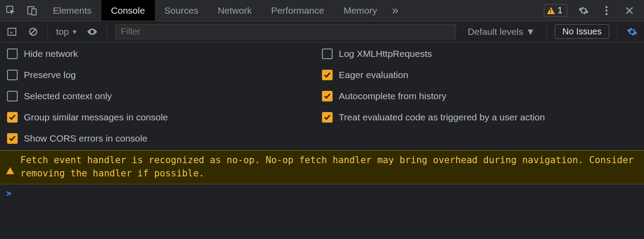 The width and height of the screenshot is (644, 239). I want to click on kebab-menu-icon, so click(607, 11).